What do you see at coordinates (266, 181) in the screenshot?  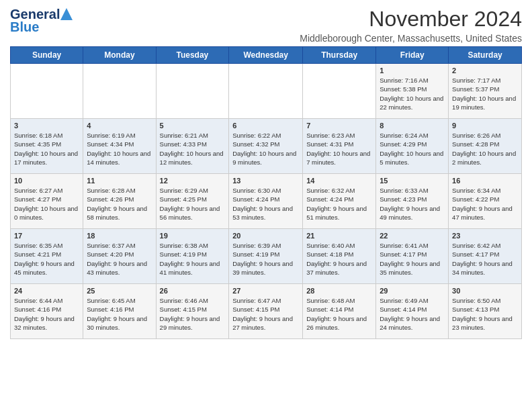 I see `day-number: 13` at bounding box center [266, 181].